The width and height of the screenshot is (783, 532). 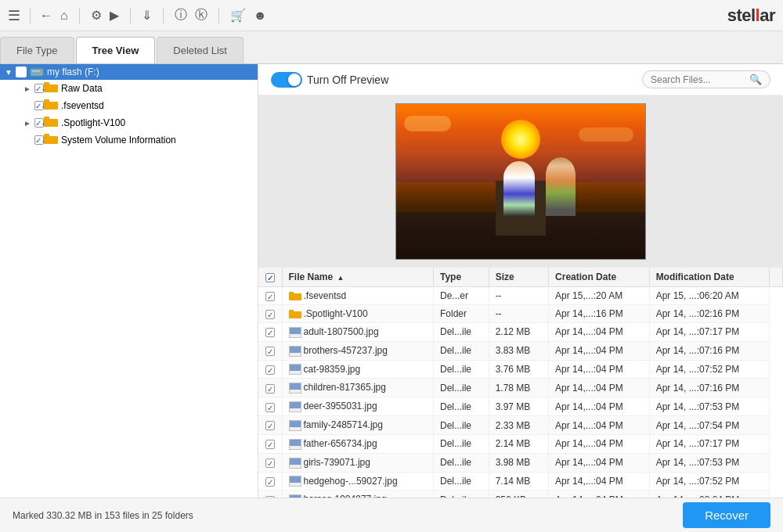 I want to click on row-filename: family-2485714.jpg, so click(x=357, y=426).